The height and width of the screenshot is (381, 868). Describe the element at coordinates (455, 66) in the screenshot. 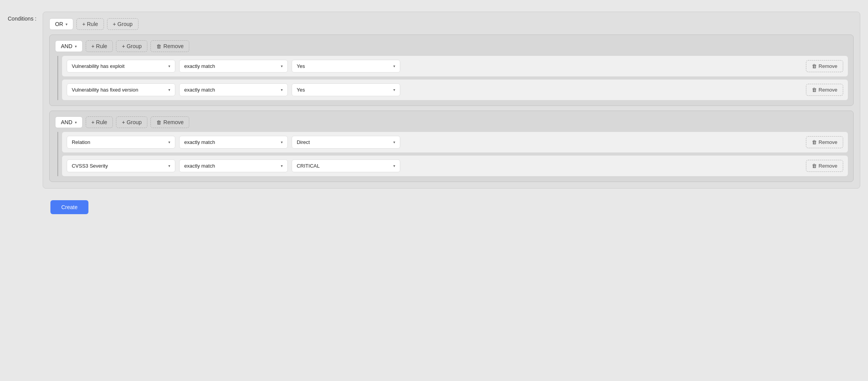

I see `group-1-rule-1: Vulnerability has exploit ▾ exactly matc…` at that location.